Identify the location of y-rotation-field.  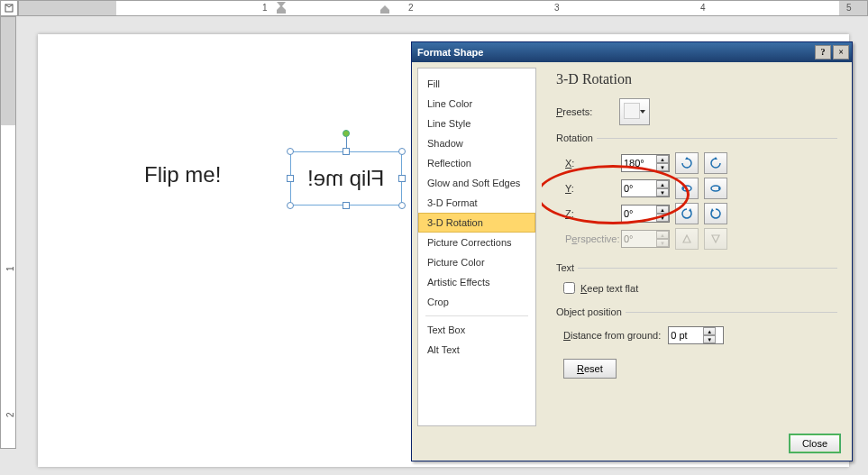
(639, 188).